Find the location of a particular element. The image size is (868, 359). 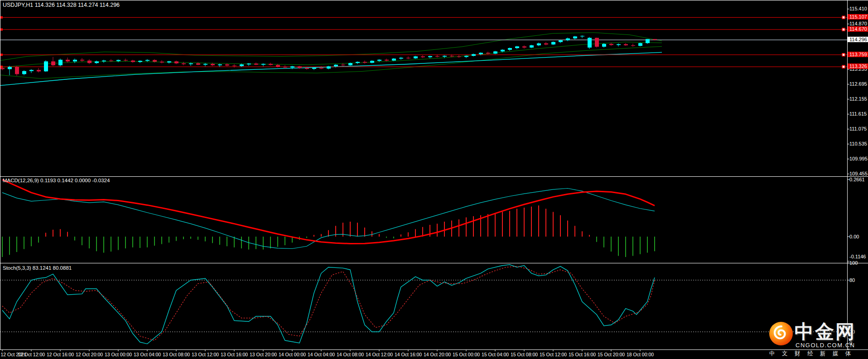

time-tick-label: 13 Oct 08:00 is located at coordinates (176, 354).